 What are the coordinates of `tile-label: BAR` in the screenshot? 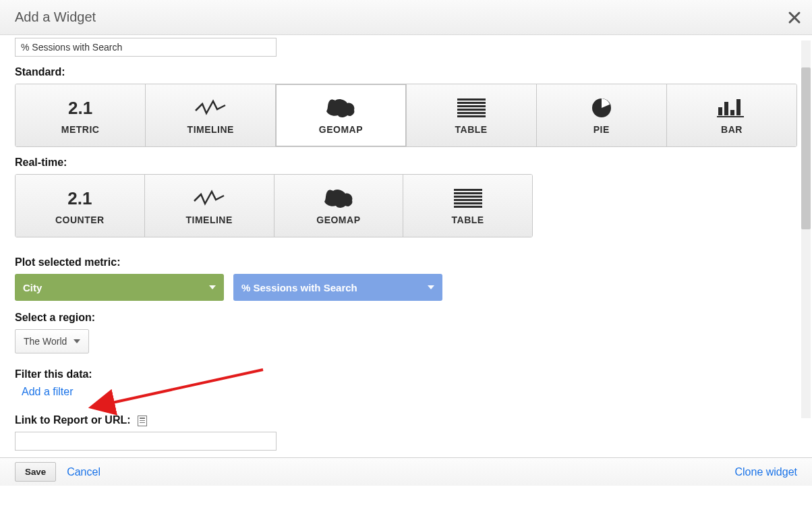 It's located at (732, 130).